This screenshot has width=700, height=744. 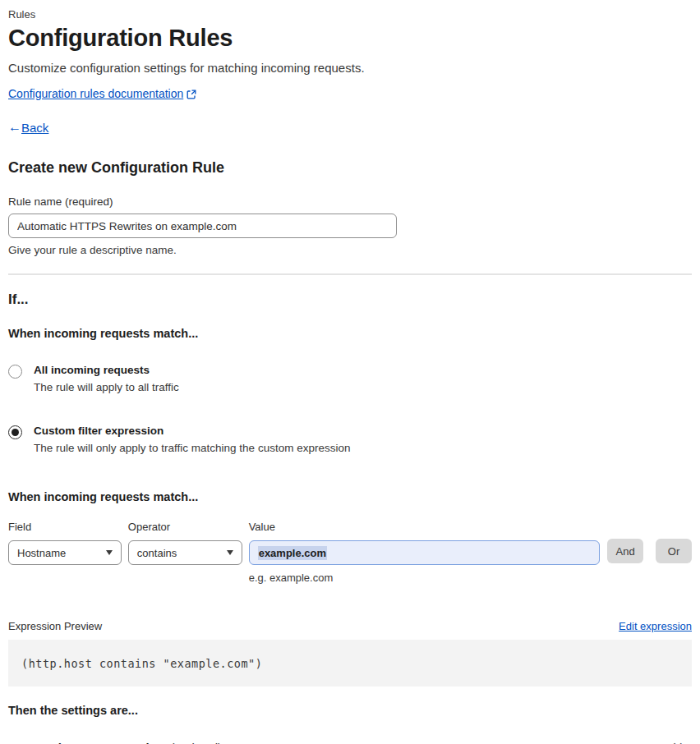 I want to click on expression-preview-code: (http.host contains "example.com"), so click(x=350, y=664).